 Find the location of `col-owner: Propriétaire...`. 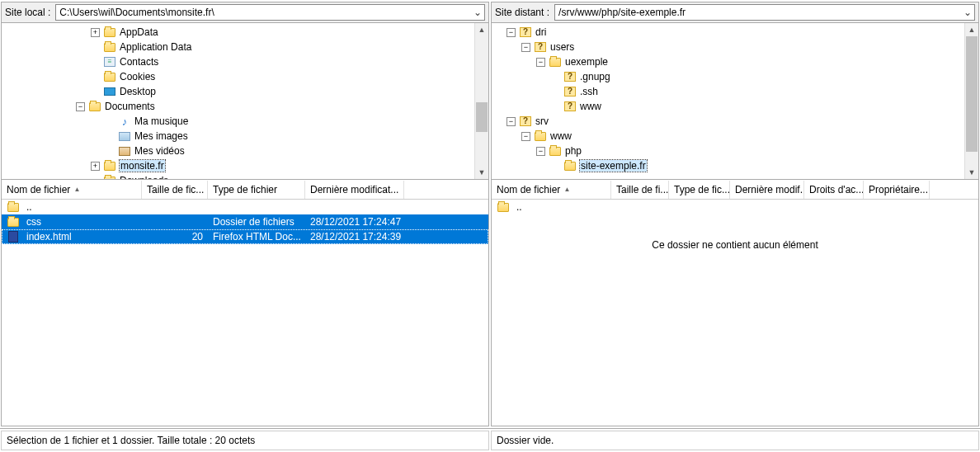

col-owner: Propriétaire... is located at coordinates (897, 190).